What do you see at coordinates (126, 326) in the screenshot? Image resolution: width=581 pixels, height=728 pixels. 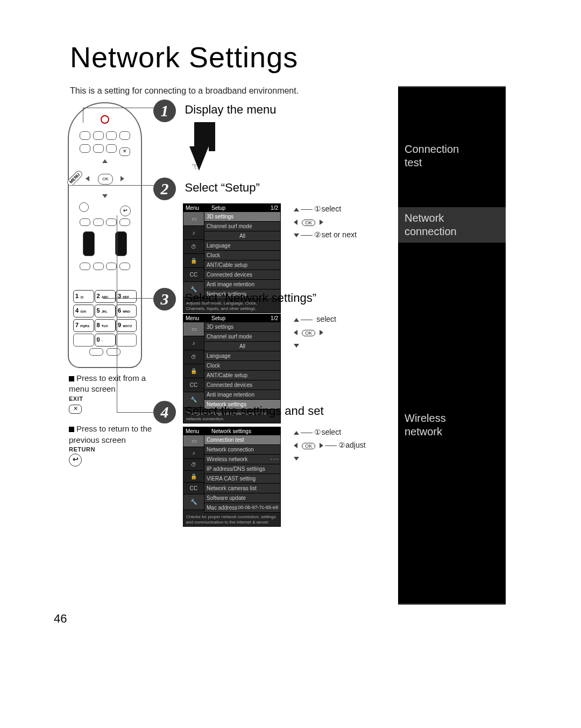 I see `keypad-key: 9 WXYZ` at bounding box center [126, 326].